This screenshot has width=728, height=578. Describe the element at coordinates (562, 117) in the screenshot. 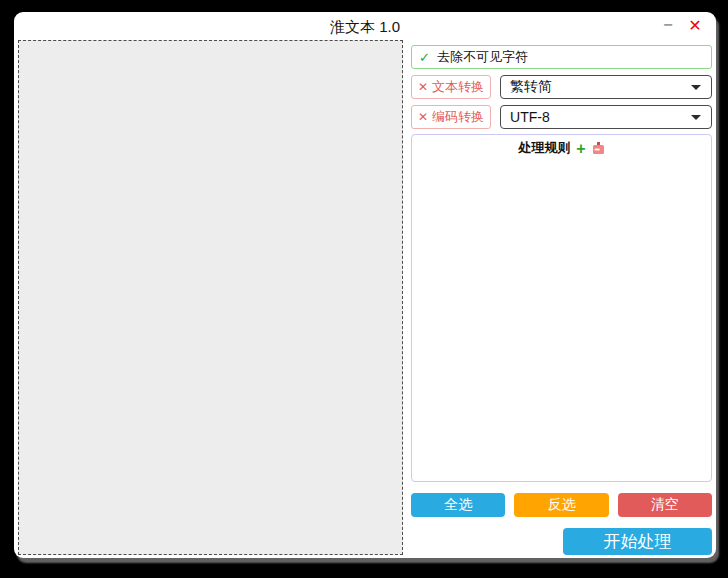

I see `encoding-convert-row: ✕ 编码转换 UTF-8` at that location.